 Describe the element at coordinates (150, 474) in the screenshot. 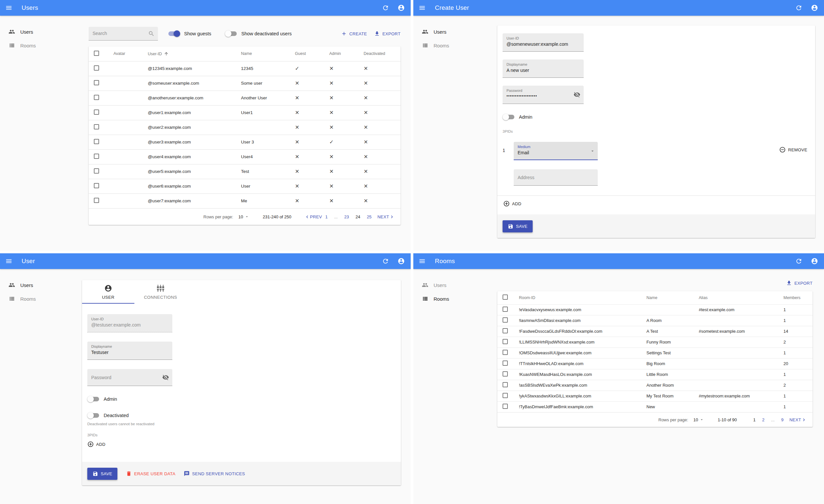

I see `erase-user-data-button: ERASE USER DATA` at that location.